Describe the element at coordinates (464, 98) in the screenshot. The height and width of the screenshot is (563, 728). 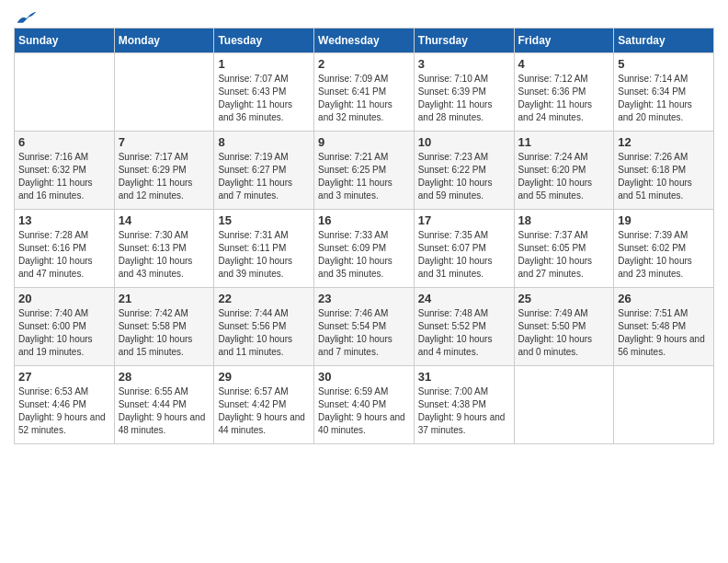
I see `day-info: Sunrise: 7:10 AMSunset: 6:39 PMDaylight:…` at that location.